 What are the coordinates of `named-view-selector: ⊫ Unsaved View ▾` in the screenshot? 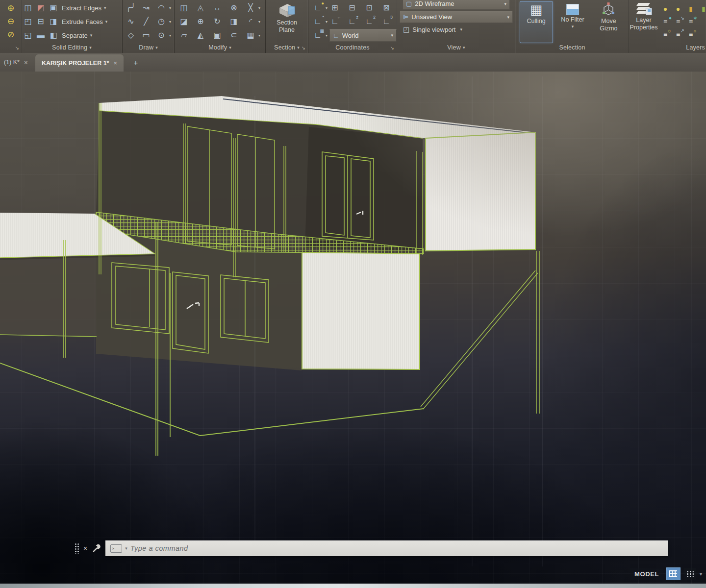 It's located at (456, 17).